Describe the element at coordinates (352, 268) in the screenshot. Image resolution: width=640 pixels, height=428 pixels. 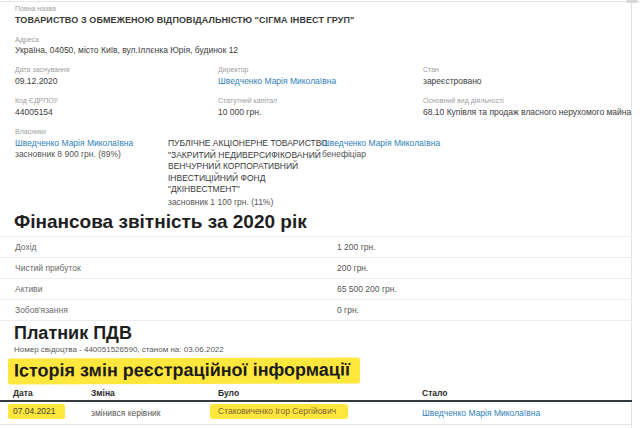
I see `fin-row-value: 200 грн.` at that location.